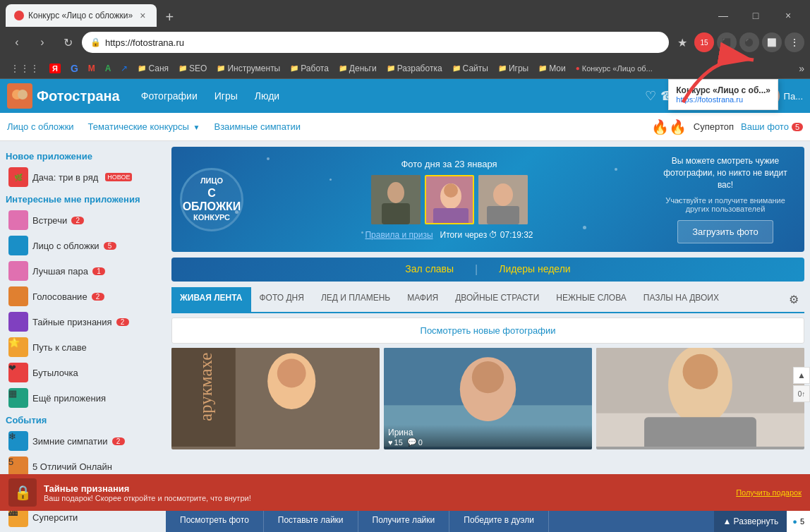 The height and width of the screenshot is (532, 810). I want to click on develop-button: ▲ Развернуть, so click(751, 521).